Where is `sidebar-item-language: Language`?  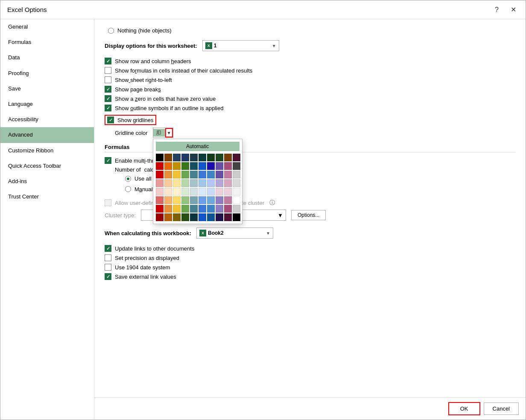
sidebar-item-language: Language is located at coordinates (47, 104).